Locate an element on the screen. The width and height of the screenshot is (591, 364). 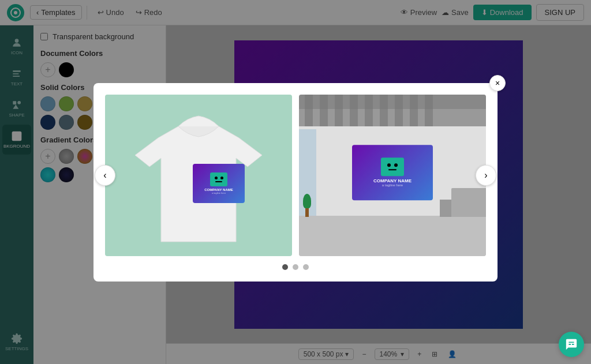
modal-close-button: × is located at coordinates (498, 83).